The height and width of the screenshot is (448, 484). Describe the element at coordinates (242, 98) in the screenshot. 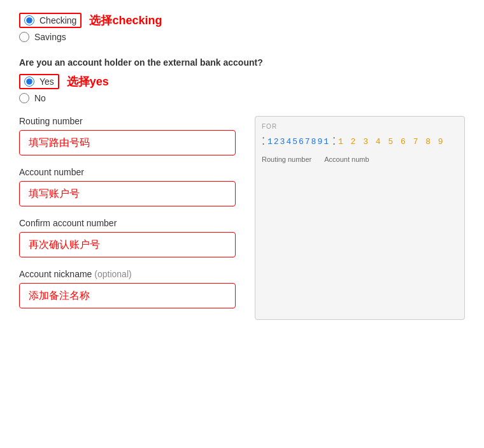

I see `no-option: No` at that location.